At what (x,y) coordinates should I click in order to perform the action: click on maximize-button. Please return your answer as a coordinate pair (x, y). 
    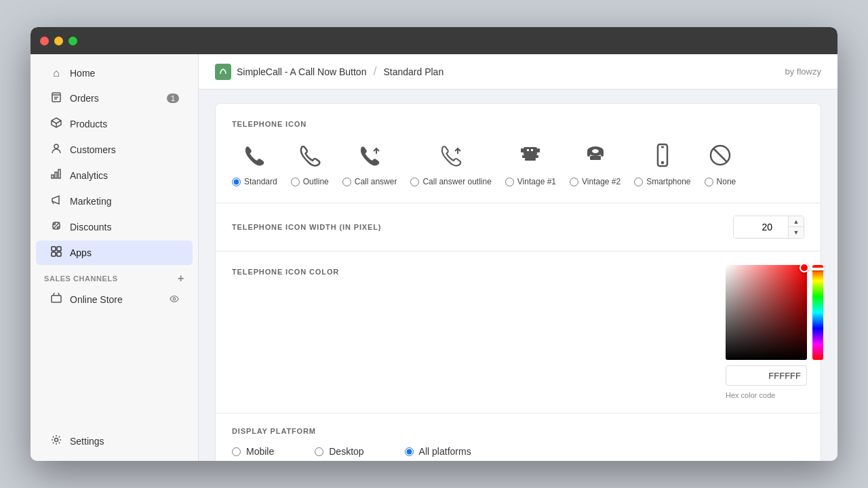
    Looking at the image, I should click on (73, 41).